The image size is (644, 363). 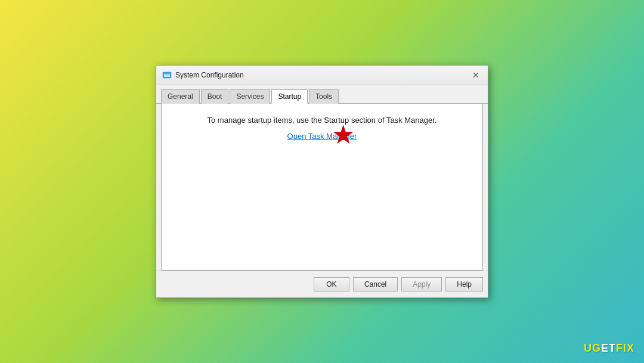 What do you see at coordinates (322, 94) in the screenshot?
I see `tab-bar: General Boot Services Startup Tools` at bounding box center [322, 94].